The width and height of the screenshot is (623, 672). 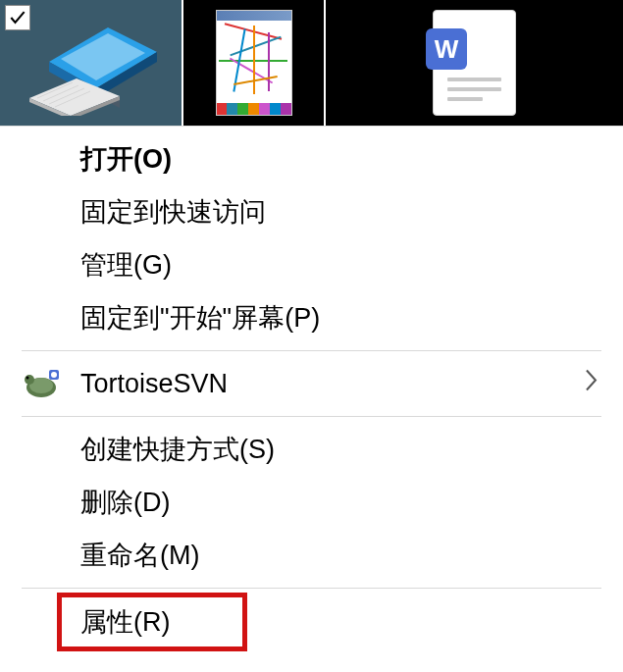 What do you see at coordinates (18, 18) in the screenshot?
I see `thumbnail-checkbox` at bounding box center [18, 18].